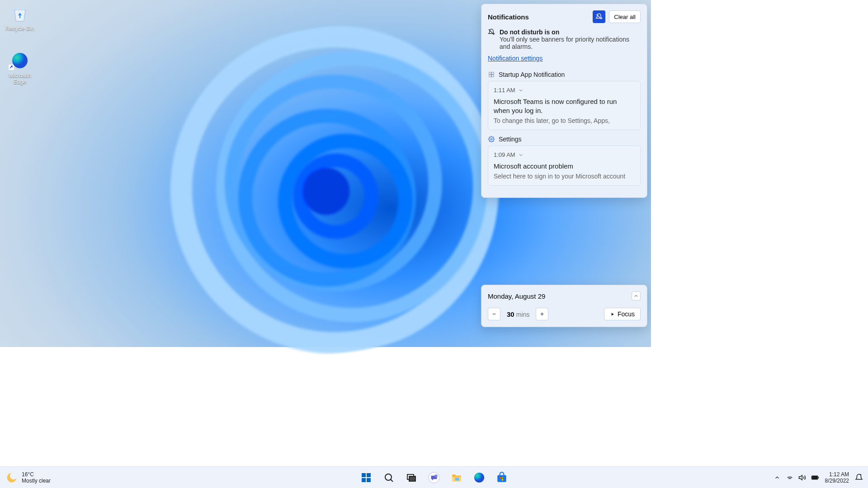 The image size is (868, 488). Describe the element at coordinates (505, 90) in the screenshot. I see `notification-time: 1:11 AM` at that location.